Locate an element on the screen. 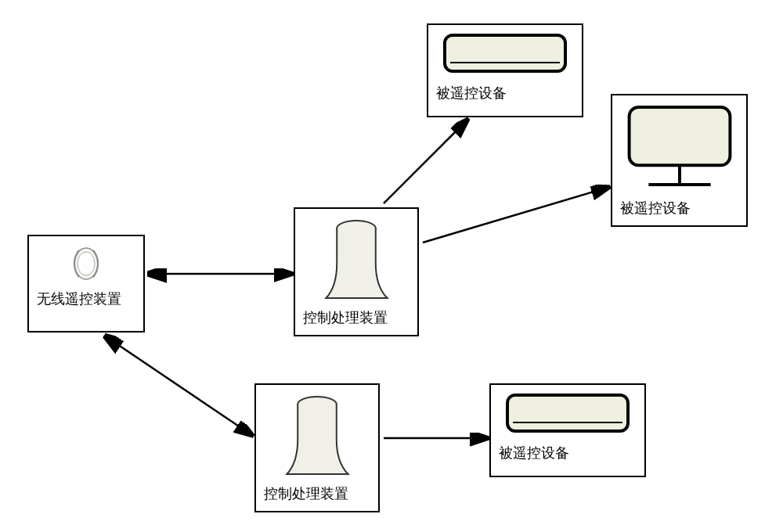  control-processing-device-bottom-box: 控制处理装置 is located at coordinates (317, 448).